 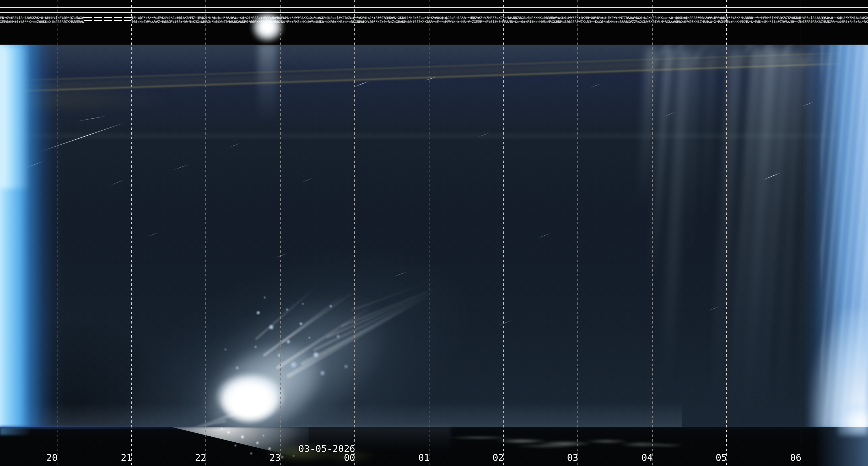 I want to click on dusk-glow-core, so click(x=15, y=118).